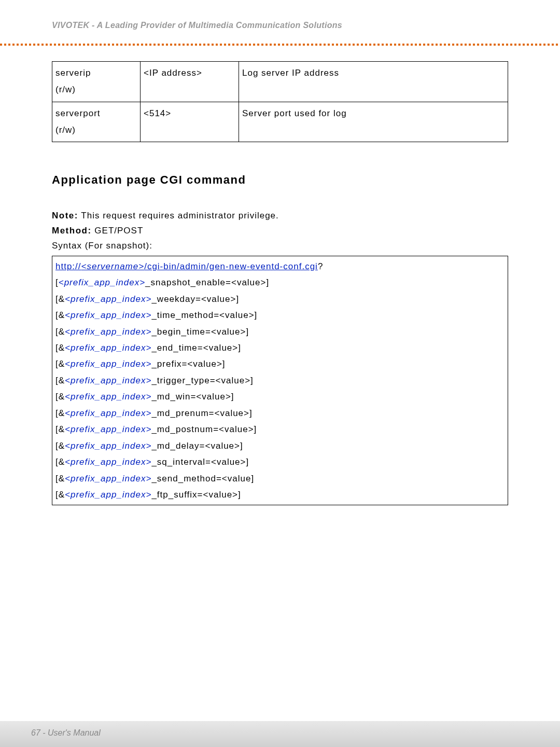 The width and height of the screenshot is (560, 747). Describe the element at coordinates (280, 231) in the screenshot. I see `method-line: Method: GET/POST` at that location.